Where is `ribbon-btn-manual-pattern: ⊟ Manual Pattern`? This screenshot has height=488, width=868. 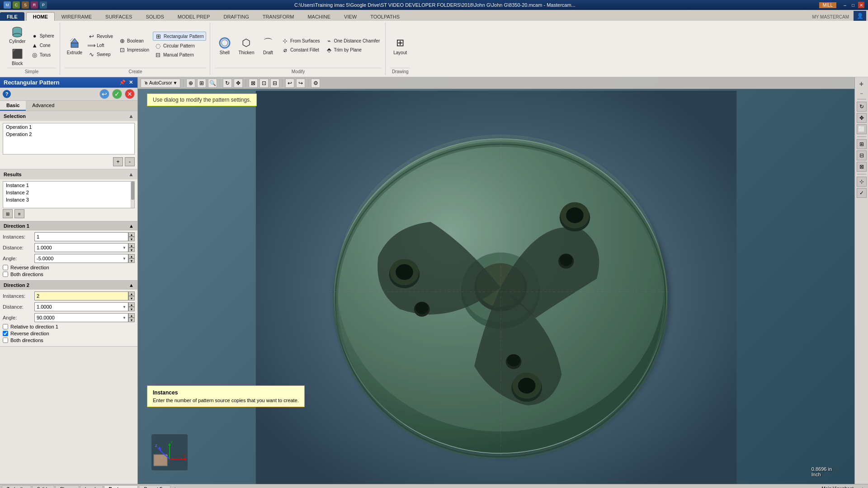
ribbon-btn-manual-pattern: ⊟ Manual Pattern is located at coordinates (179, 55).